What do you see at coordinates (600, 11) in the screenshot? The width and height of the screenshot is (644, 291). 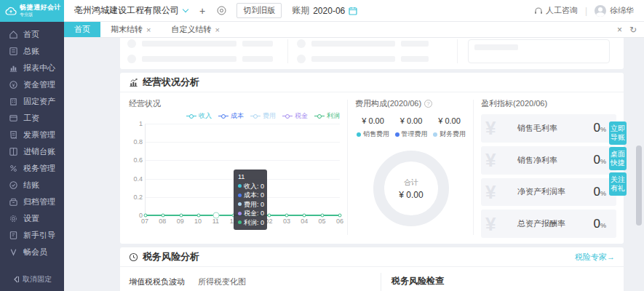 I see `avatar` at bounding box center [600, 11].